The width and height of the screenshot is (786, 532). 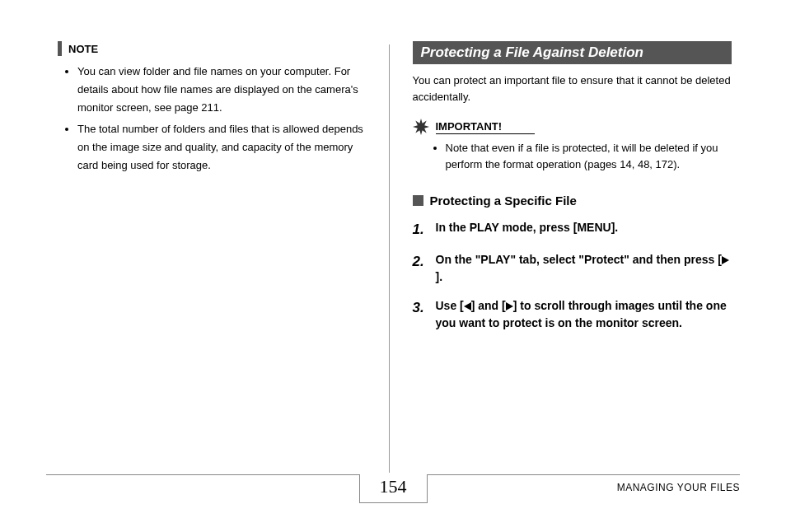 I want to click on section-title: Protecting a File Against Deletion, so click(x=573, y=53).